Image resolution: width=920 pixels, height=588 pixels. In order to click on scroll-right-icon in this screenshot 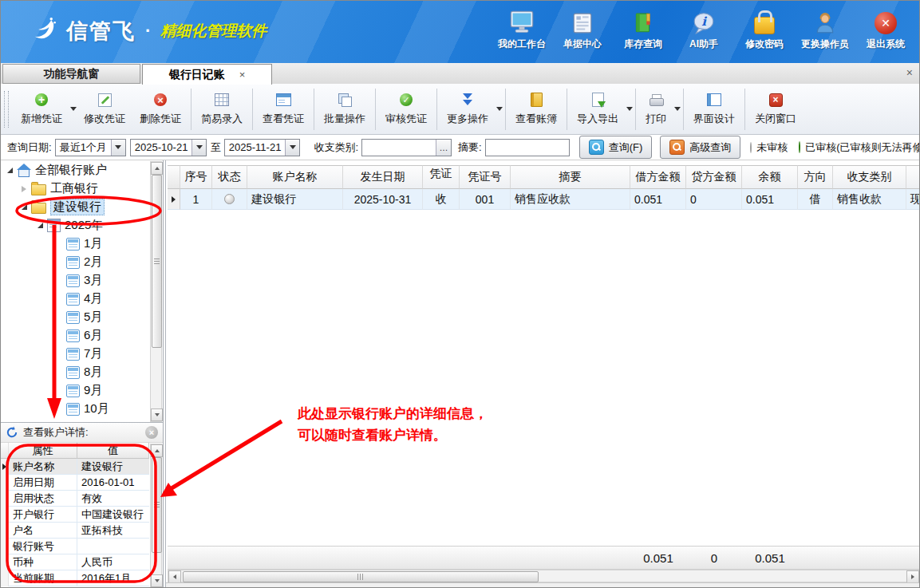, I will do `click(913, 577)`.